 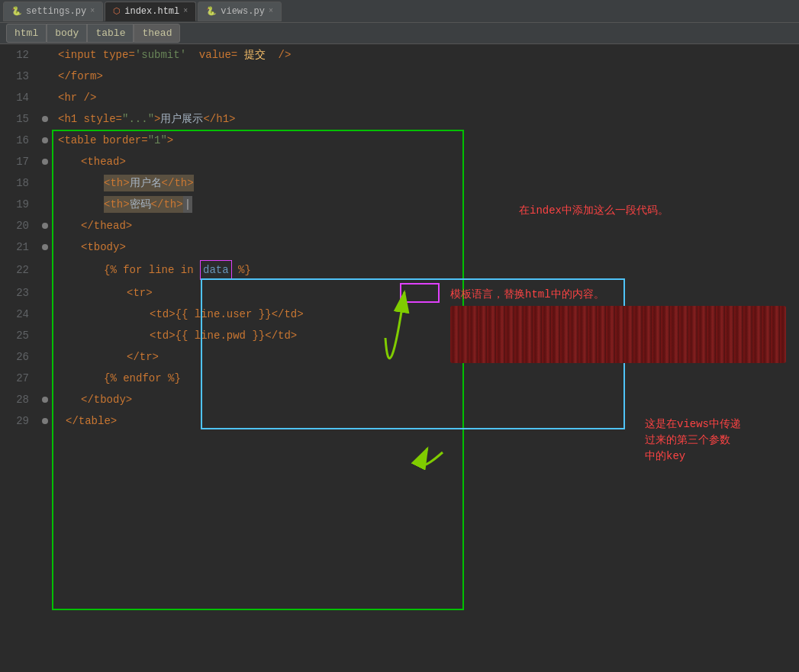 I want to click on line-content-22: {% for line in data %}, so click(x=426, y=270).